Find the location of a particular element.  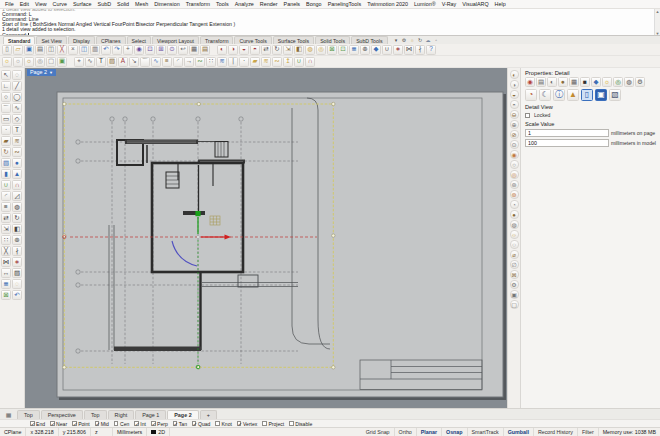

new-file-icon: ▯ is located at coordinates (7, 50).